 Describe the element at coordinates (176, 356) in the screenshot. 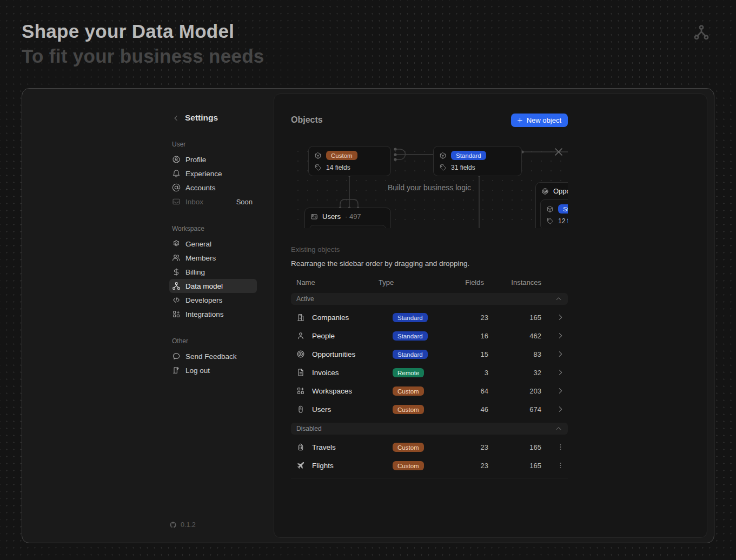

I see `chat-bubble-icon` at that location.